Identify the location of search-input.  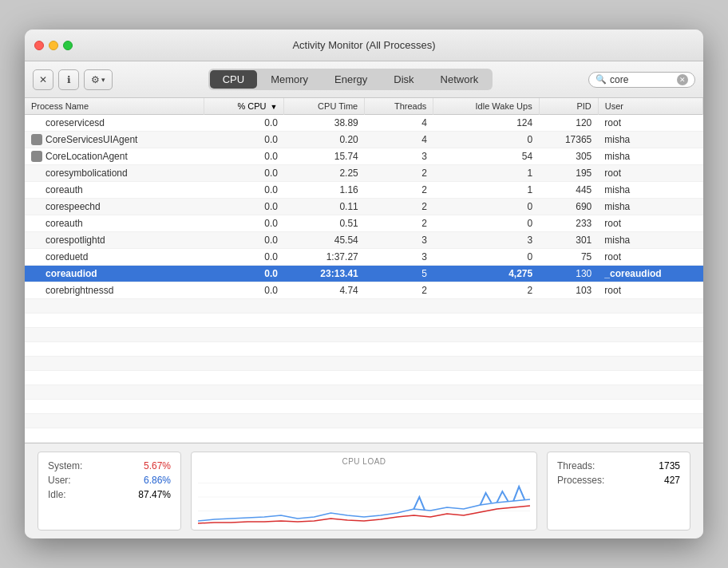
(642, 80).